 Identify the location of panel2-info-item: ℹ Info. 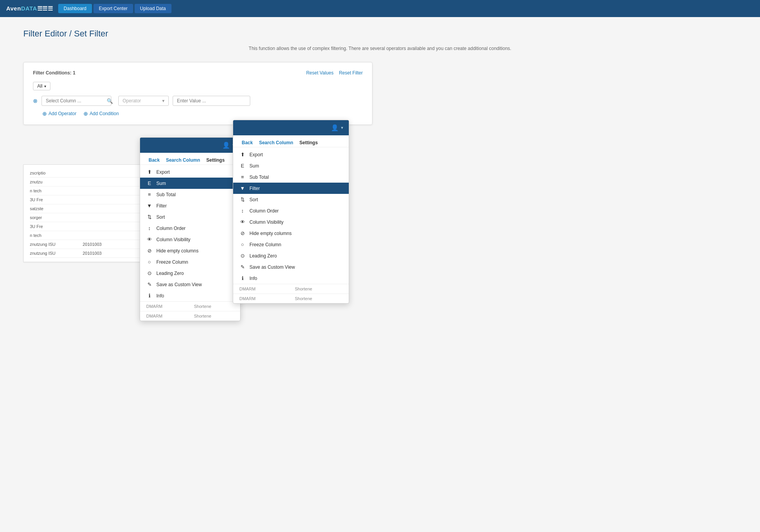
(291, 278).